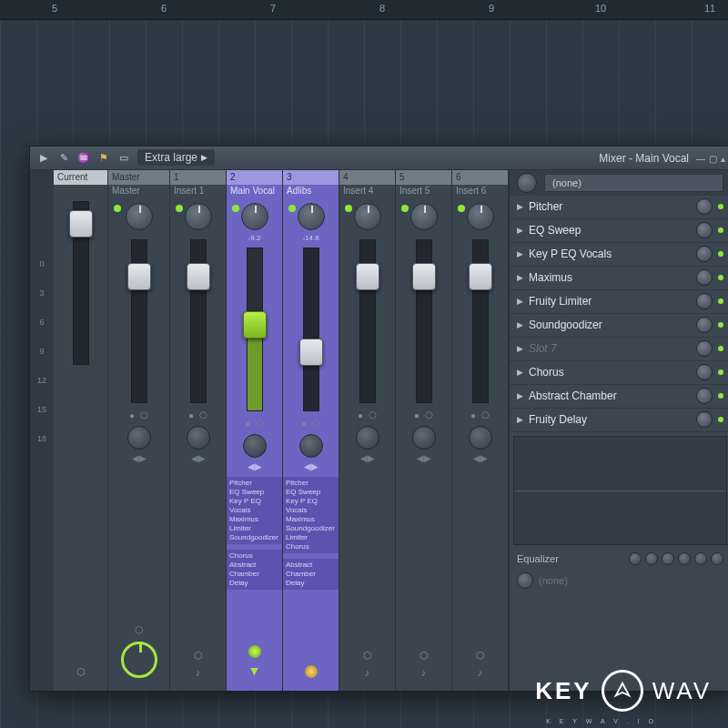  Describe the element at coordinates (619, 207) in the screenshot. I see `effect-slot: ▶ Pitcher` at that location.